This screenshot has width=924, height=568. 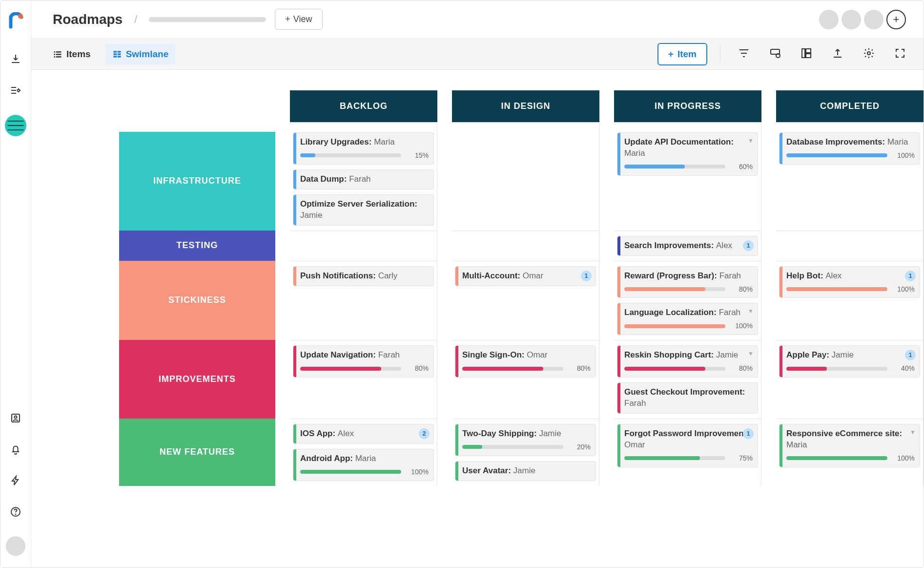 What do you see at coordinates (16, 481) in the screenshot?
I see `bolt-icon` at bounding box center [16, 481].